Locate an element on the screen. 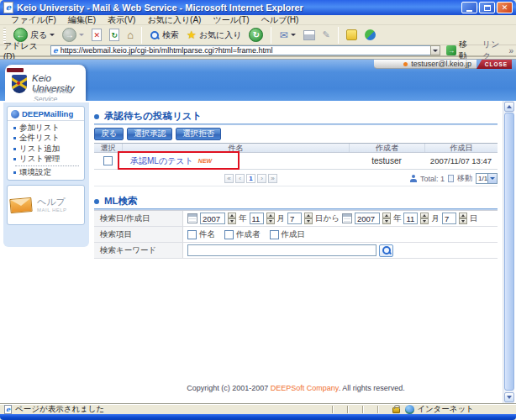 The width and height of the screenshot is (516, 420). to-day-input is located at coordinates (449, 218).